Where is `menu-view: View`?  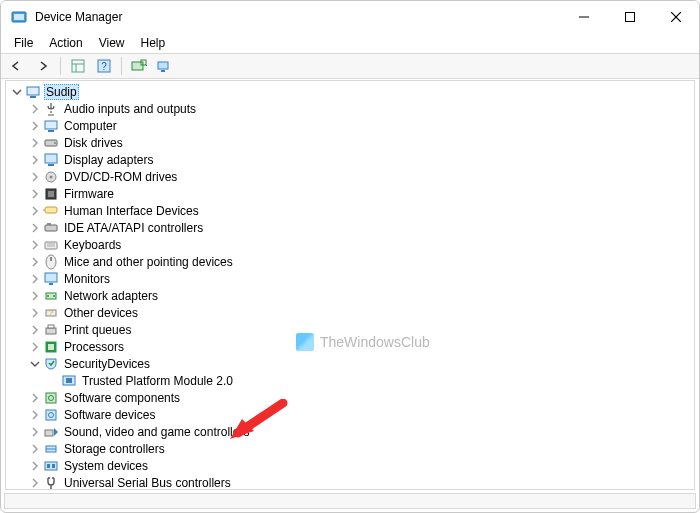 menu-view: View is located at coordinates (112, 43).